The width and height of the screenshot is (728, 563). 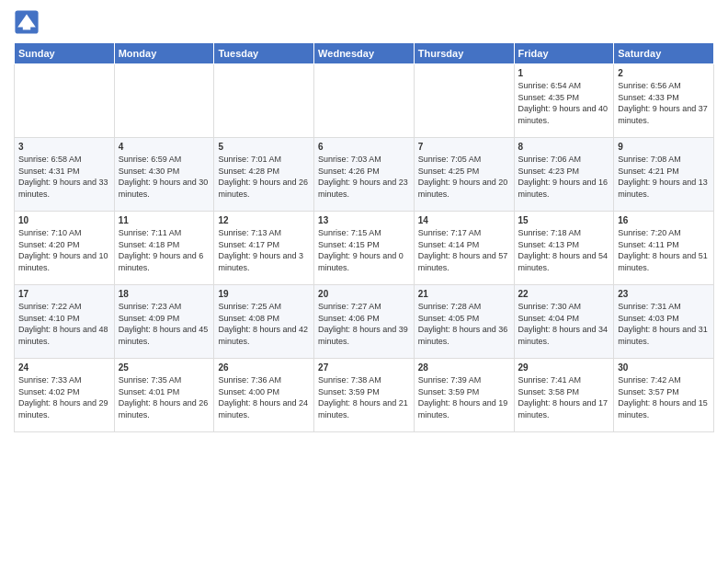 I want to click on calendar-cell: 14Sunrise: 7:17 AM Sunset: 4:14 PM Dayli…, so click(x=463, y=248).